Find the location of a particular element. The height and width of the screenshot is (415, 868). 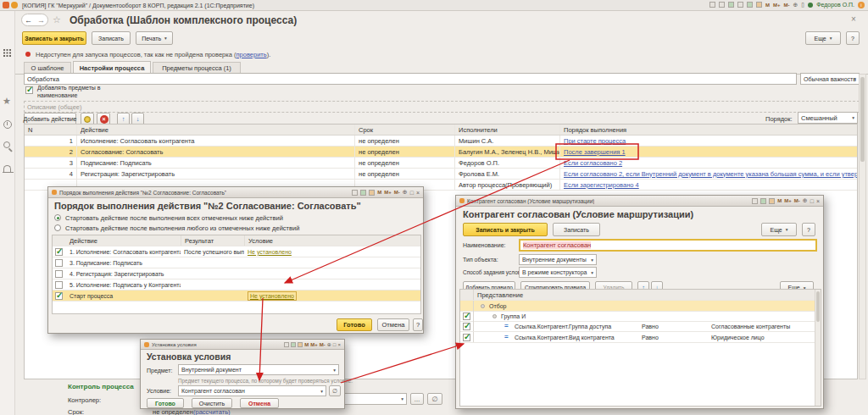

col-order: Порядок выполнения is located at coordinates (709, 130).